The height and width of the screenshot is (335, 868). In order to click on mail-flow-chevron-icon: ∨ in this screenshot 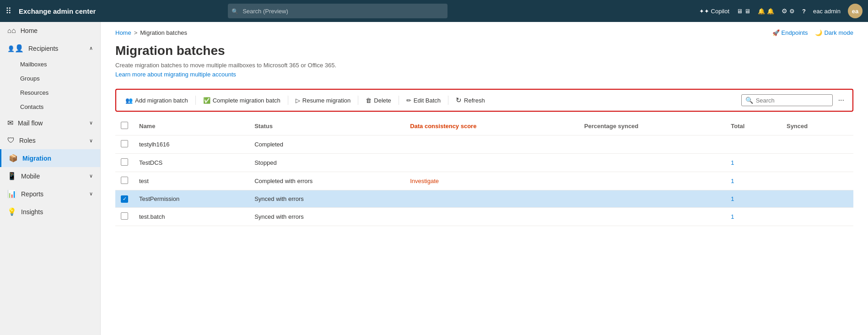, I will do `click(91, 123)`.